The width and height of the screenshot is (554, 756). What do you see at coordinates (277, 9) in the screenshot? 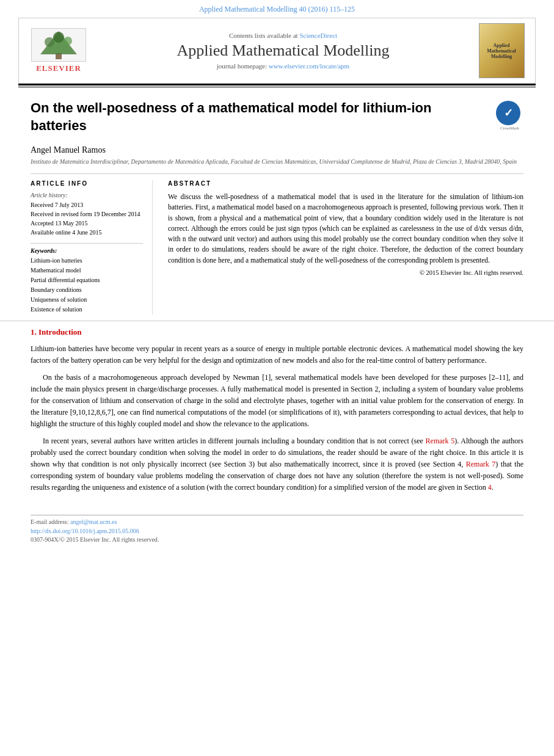
I see `journal-reference: Applied Mathematical Modelling 40 (2016)…` at bounding box center [277, 9].